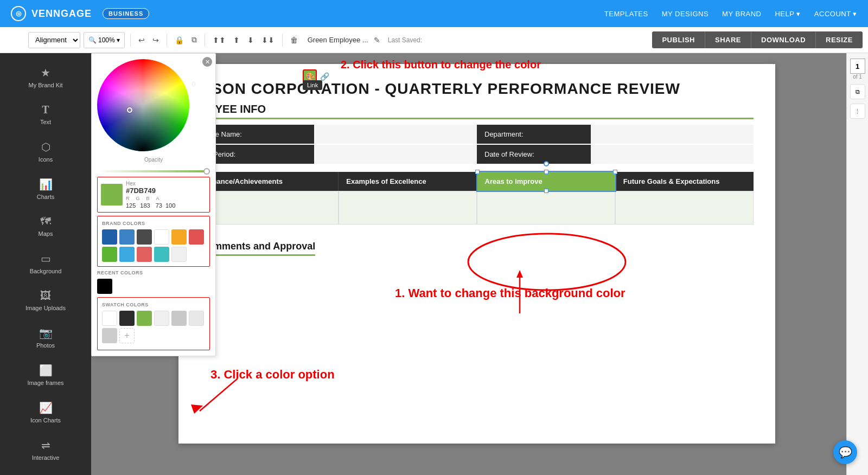 This screenshot has height=475, width=868. What do you see at coordinates (143, 105) in the screenshot?
I see `color-wheel` at bounding box center [143, 105].